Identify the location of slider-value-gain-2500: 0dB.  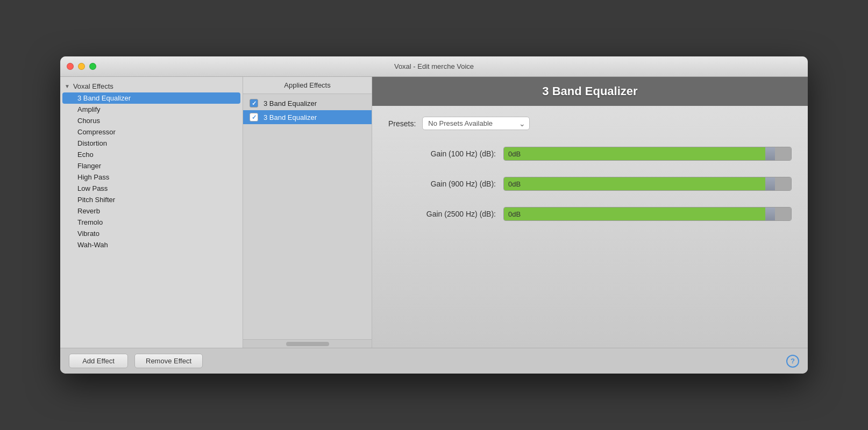
(514, 214).